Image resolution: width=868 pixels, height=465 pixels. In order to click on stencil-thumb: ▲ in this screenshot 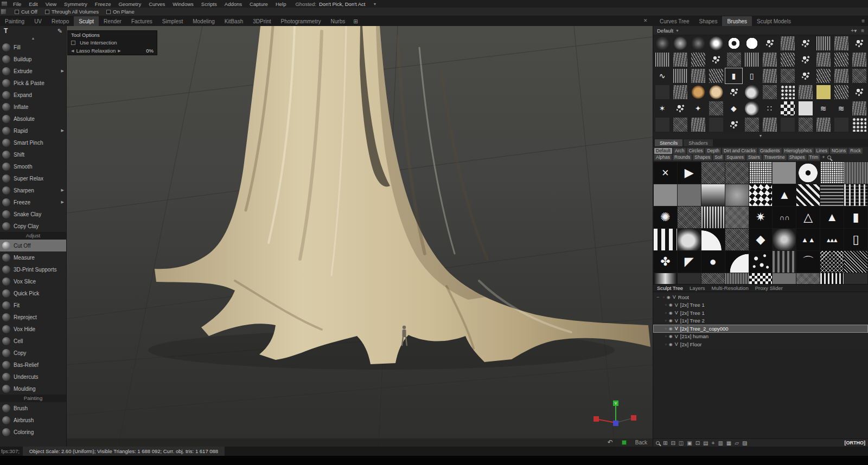, I will do `click(784, 195)`.